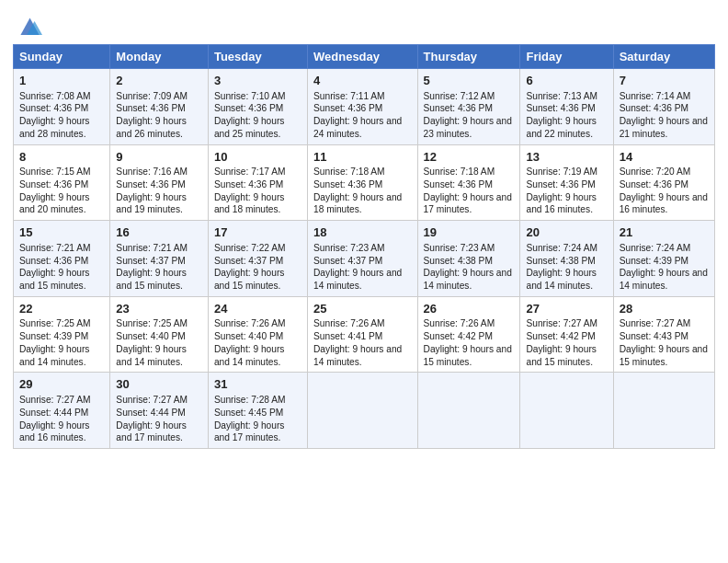 The width and height of the screenshot is (728, 563). I want to click on daylight-label: Daylight: 9 hours and 19 minutes., so click(151, 204).